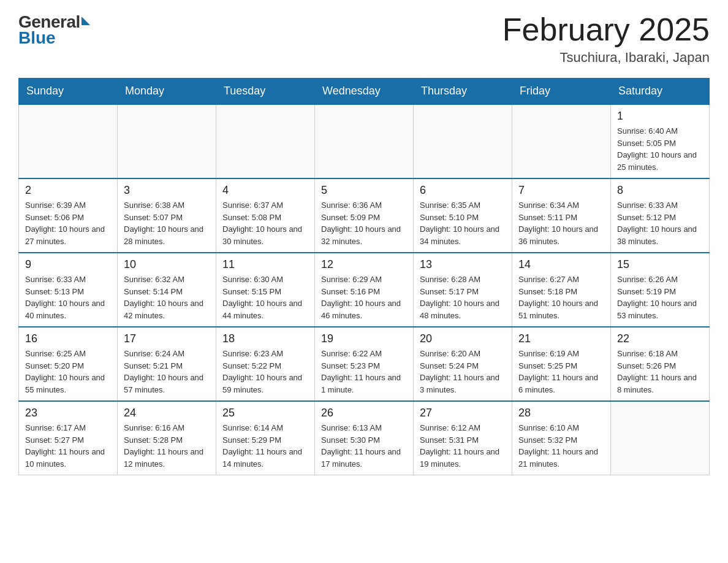 This screenshot has height=563, width=728. Describe the element at coordinates (266, 92) in the screenshot. I see `day-header-tuesday: Tuesday` at that location.